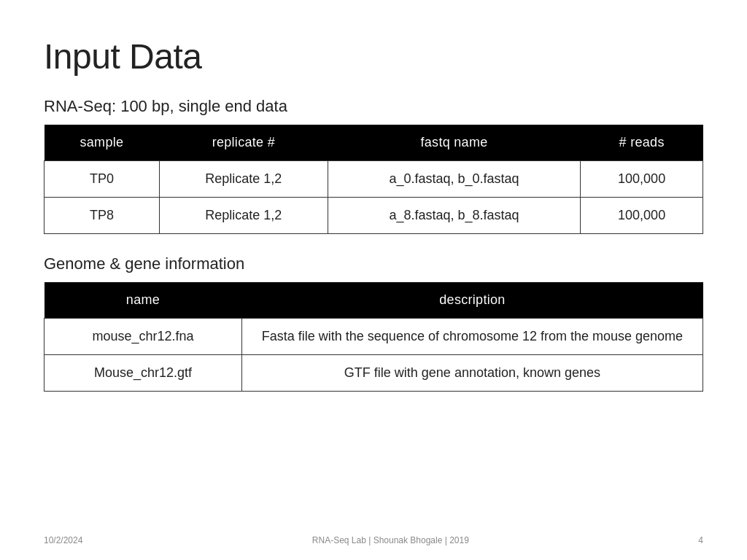 The image size is (747, 560). I want to click on rnaseq-table-body: TP0 Replicate 1,2 a_0.fastaq, b_0.fastaq…, so click(374, 198).